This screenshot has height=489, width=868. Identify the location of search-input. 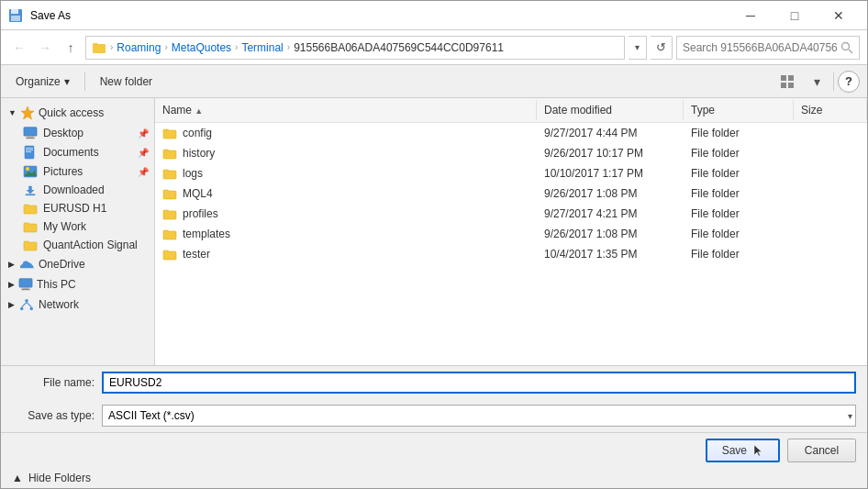
(760, 48).